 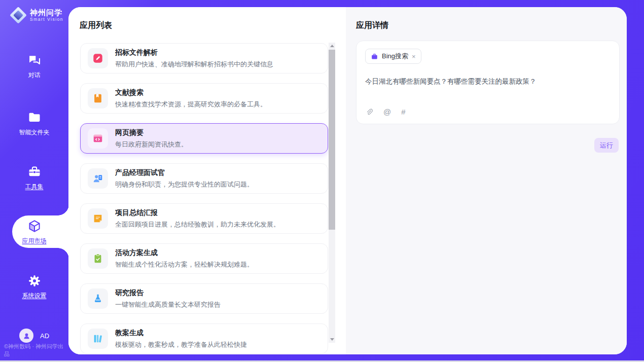 I want to click on attachment-icon, so click(x=369, y=112).